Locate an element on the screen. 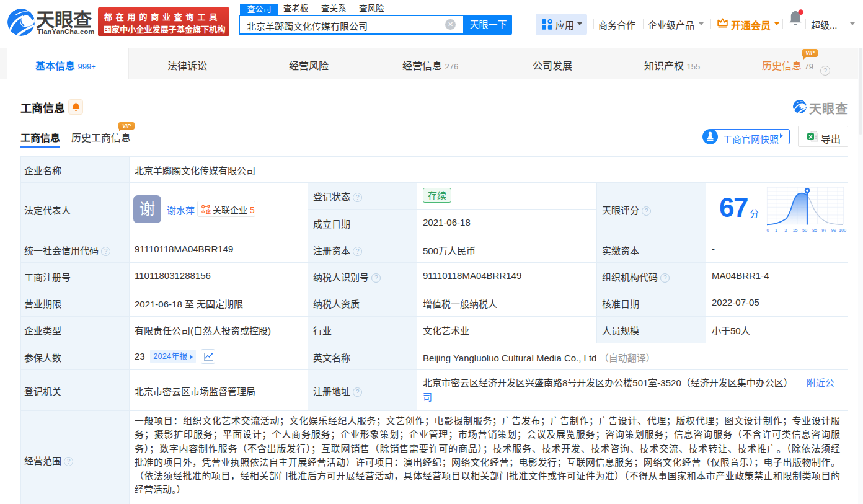  svg-text: 100 is located at coordinates (843, 231).